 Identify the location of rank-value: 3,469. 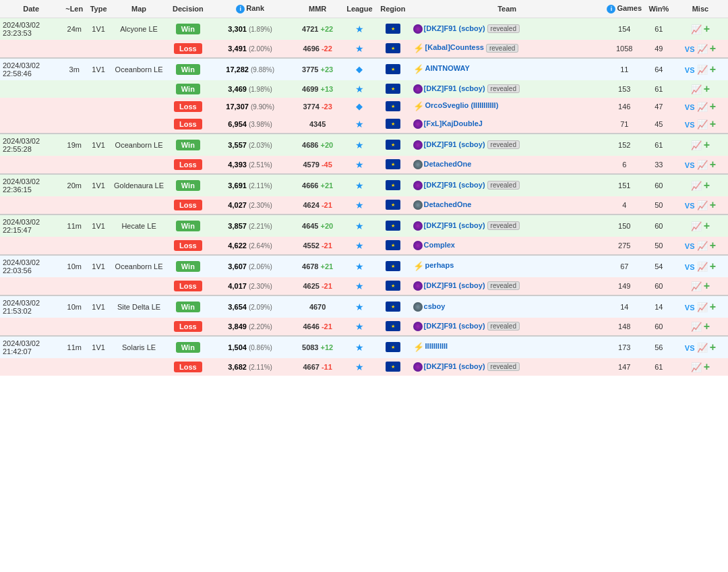
(237, 89).